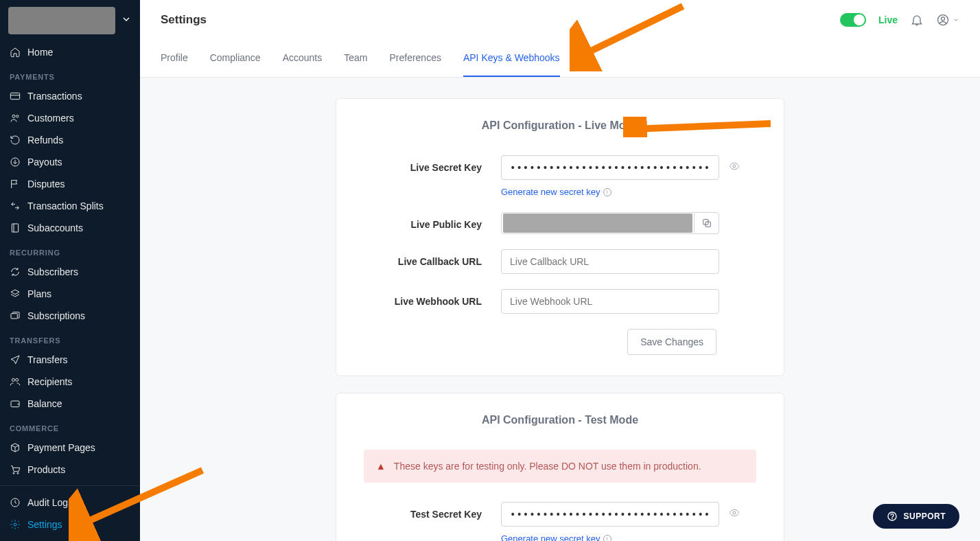  I want to click on test-api-card: API Configuration - Test Mode ▲ These ke…, so click(560, 467).